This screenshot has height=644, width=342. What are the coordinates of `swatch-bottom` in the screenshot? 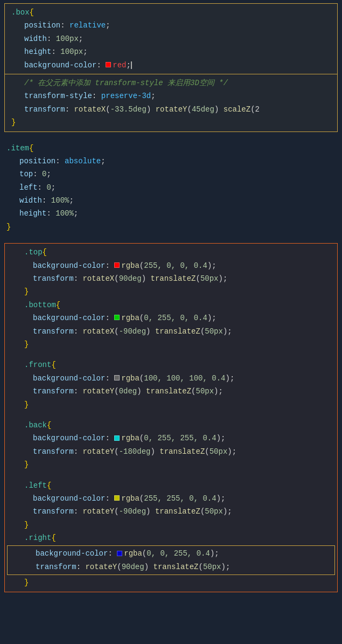 It's located at (117, 317).